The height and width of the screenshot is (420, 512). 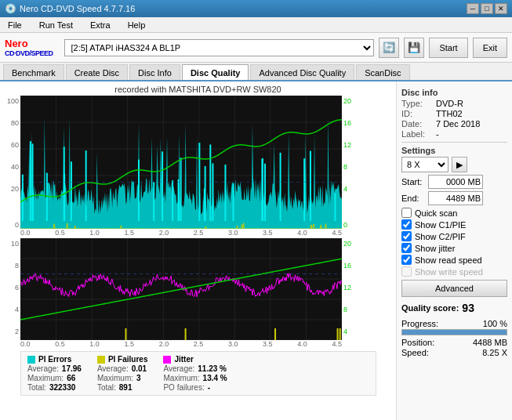 I want to click on menu-run-test: Run Test, so click(x=56, y=25).